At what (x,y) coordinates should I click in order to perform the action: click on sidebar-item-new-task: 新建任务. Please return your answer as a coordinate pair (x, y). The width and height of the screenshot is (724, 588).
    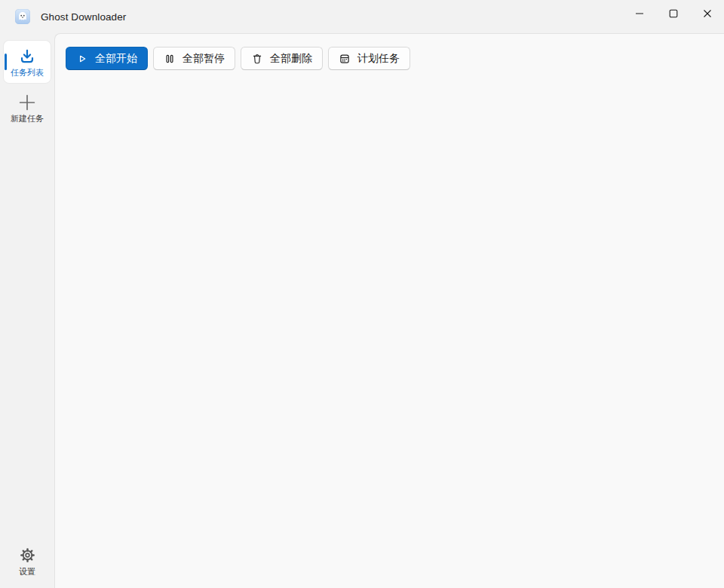
    Looking at the image, I should click on (27, 108).